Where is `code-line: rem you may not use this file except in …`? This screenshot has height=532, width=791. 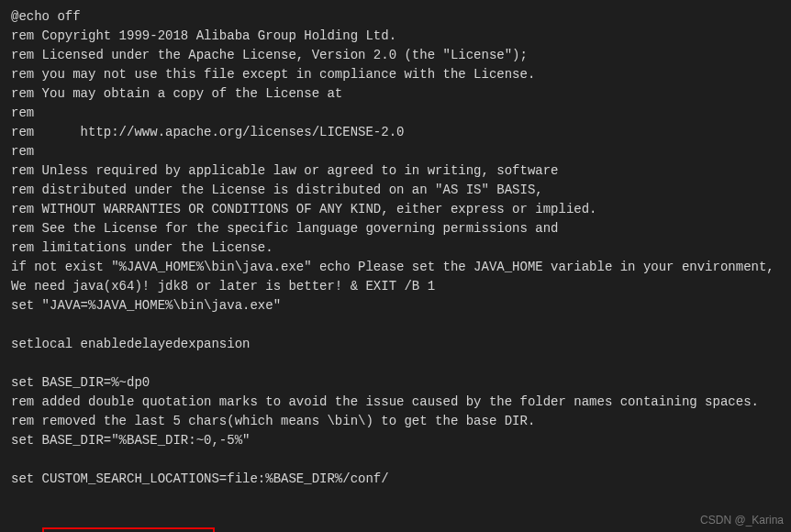
code-line: rem you may not use this file except in … is located at coordinates (396, 75).